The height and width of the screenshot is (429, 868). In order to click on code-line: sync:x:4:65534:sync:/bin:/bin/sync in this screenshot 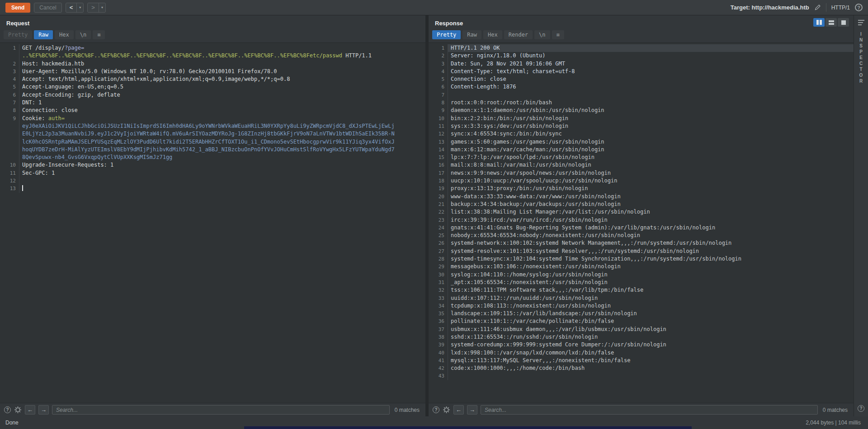, I will do `click(651, 134)`.